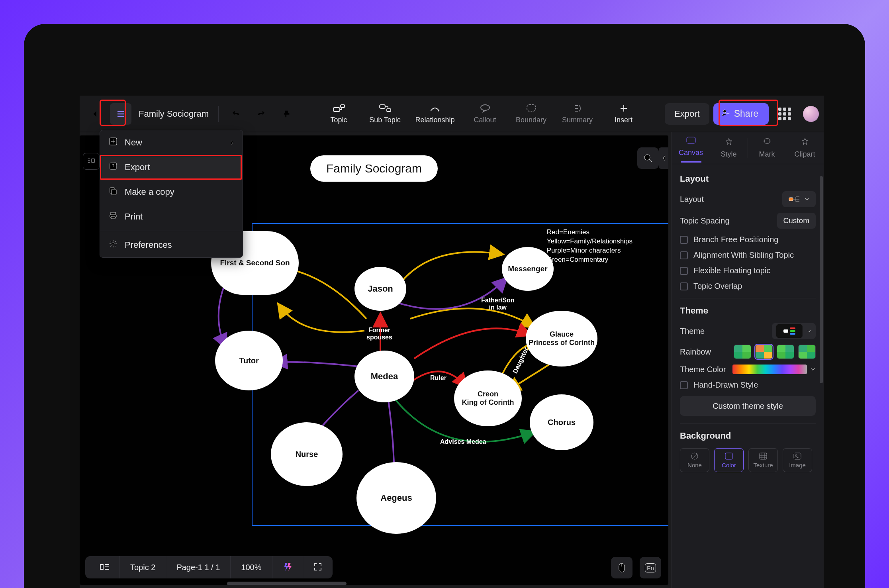 Image resolution: width=889 pixels, height=588 pixels. I want to click on clipart-icon, so click(805, 143).